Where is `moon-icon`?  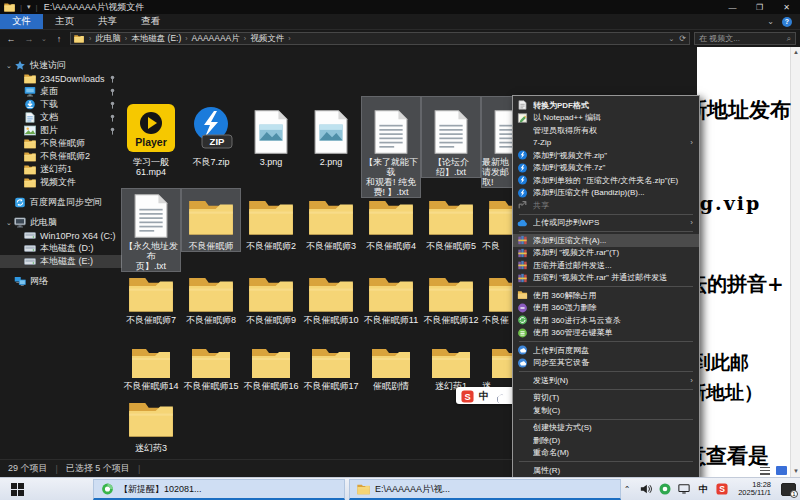
moon-icon is located at coordinates (500, 396).